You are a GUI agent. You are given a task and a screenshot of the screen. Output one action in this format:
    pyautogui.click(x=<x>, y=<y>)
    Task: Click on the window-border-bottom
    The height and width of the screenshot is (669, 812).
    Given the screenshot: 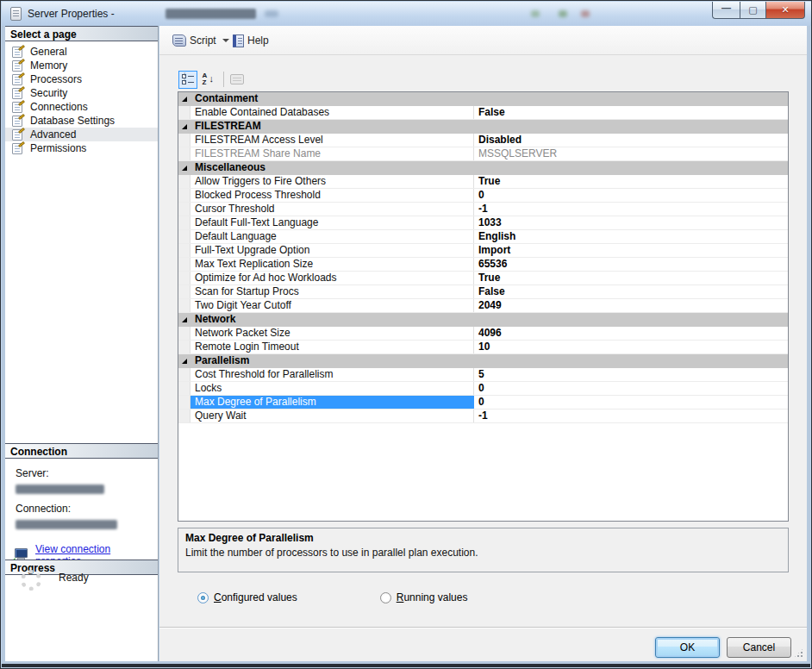 What is the action you would take?
    pyautogui.click(x=406, y=664)
    